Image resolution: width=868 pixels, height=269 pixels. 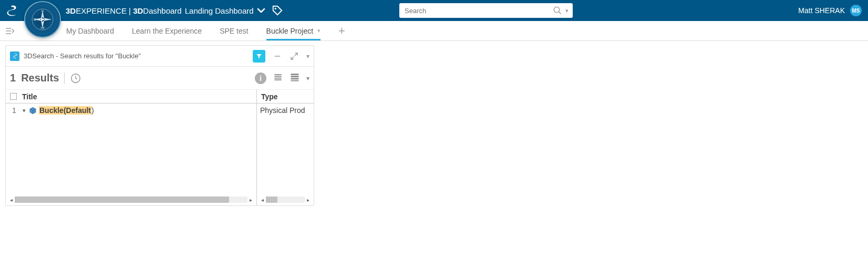 What do you see at coordinates (277, 56) in the screenshot?
I see `minimize-icon` at bounding box center [277, 56].